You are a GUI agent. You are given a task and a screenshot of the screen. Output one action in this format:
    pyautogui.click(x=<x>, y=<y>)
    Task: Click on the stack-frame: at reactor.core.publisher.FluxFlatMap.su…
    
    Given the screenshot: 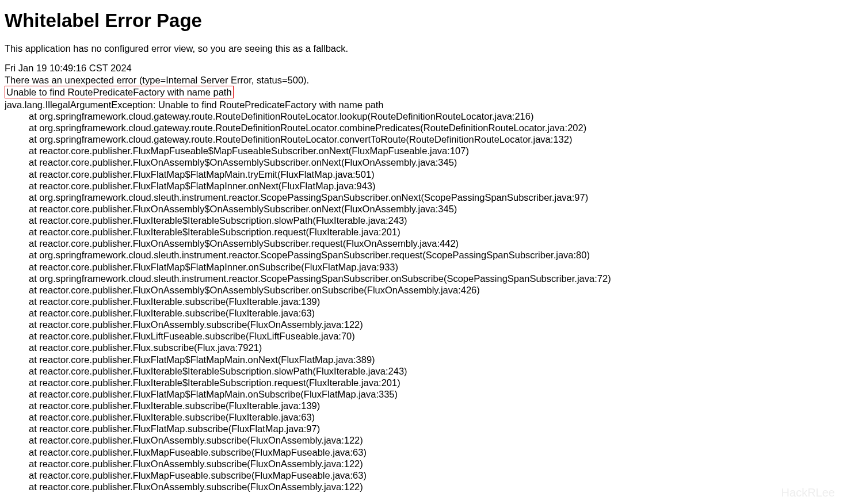 What is the action you would take?
    pyautogui.click(x=421, y=429)
    